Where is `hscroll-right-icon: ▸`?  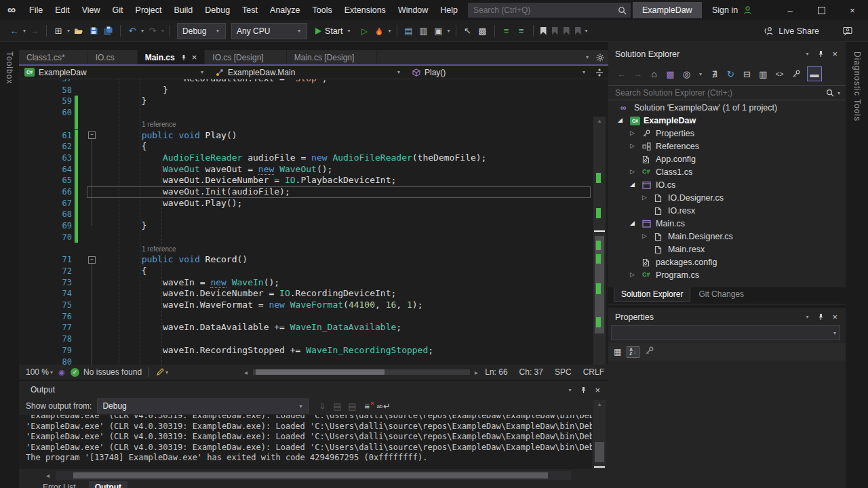
hscroll-right-icon: ▸ is located at coordinates (476, 373).